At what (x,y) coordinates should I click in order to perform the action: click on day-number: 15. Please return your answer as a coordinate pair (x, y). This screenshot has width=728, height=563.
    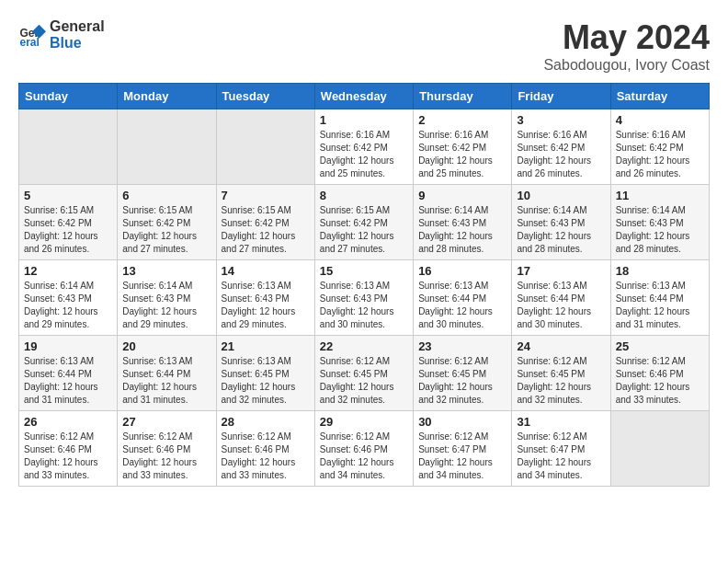
    Looking at the image, I should click on (364, 270).